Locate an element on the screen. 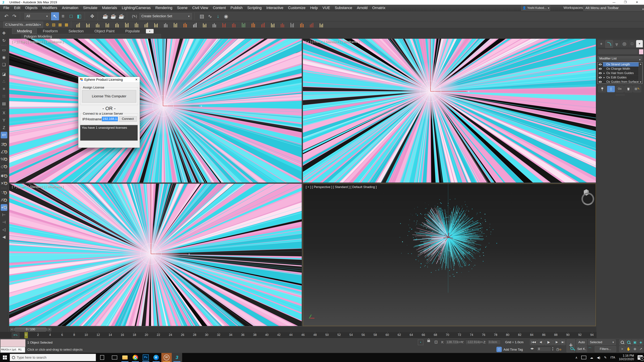 The width and height of the screenshot is (644, 362). language-indicator: ITA is located at coordinates (613, 358).